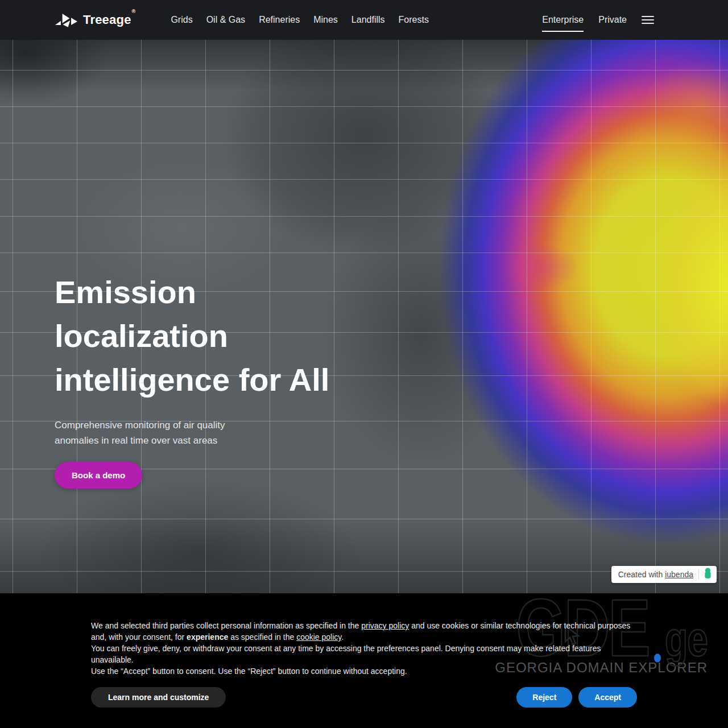 The height and width of the screenshot is (728, 728). I want to click on cookie-policy-link: cookie policy, so click(318, 637).